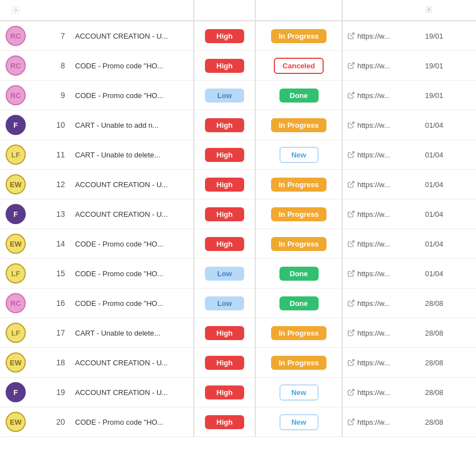 The image size is (476, 460). Describe the element at coordinates (225, 10) in the screenshot. I see `col-header-priority` at that location.